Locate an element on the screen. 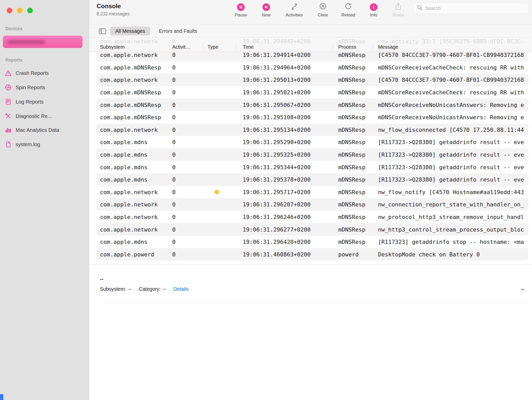 The height and width of the screenshot is (400, 532). pause-button: Pause is located at coordinates (241, 10).